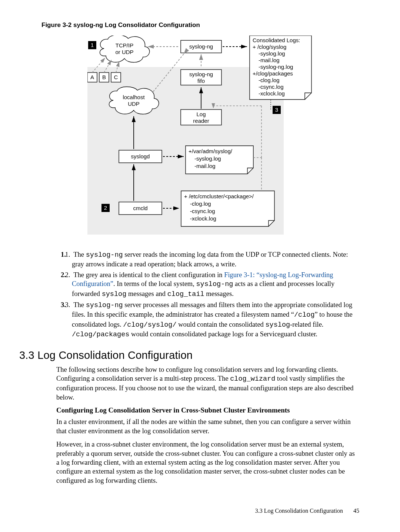  Describe the element at coordinates (141, 156) in the screenshot. I see `svg-text: syslogd` at that location.